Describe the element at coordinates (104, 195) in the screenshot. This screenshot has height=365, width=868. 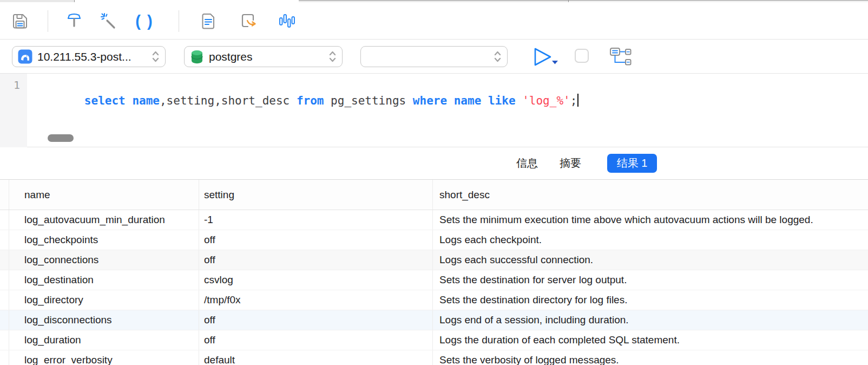
I see `column-header-name: name` at that location.